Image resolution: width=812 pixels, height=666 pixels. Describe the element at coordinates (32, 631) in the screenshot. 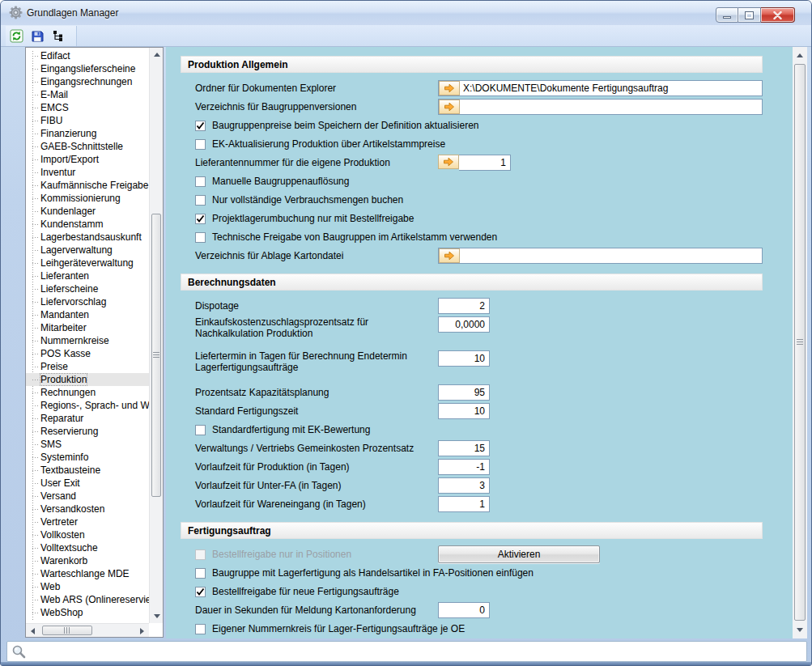

I see `scroll-left-button` at that location.